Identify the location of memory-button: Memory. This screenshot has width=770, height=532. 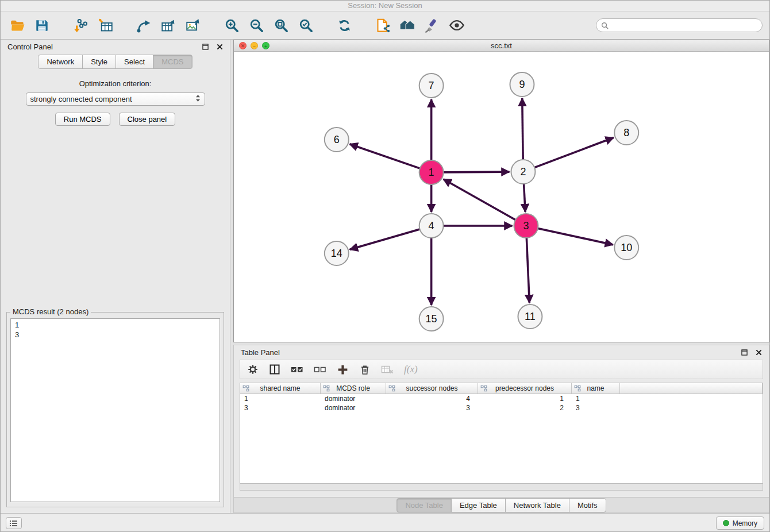
(740, 523).